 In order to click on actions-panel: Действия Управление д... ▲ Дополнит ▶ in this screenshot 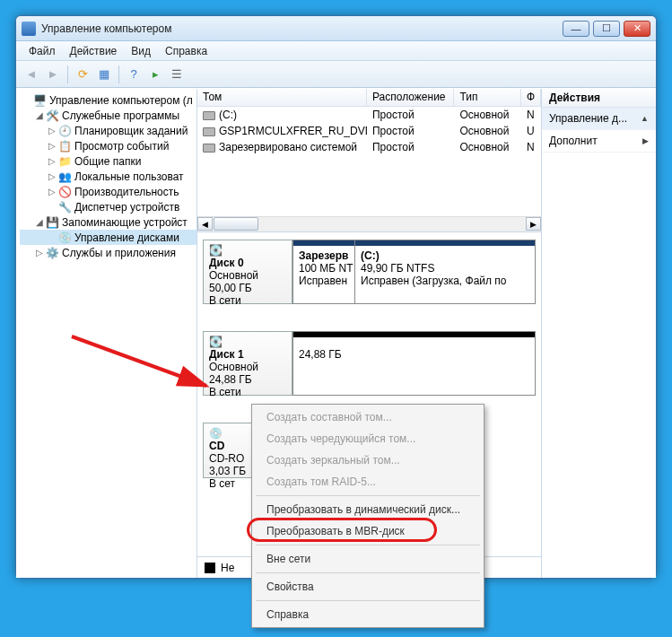, I will do `click(599, 334)`.